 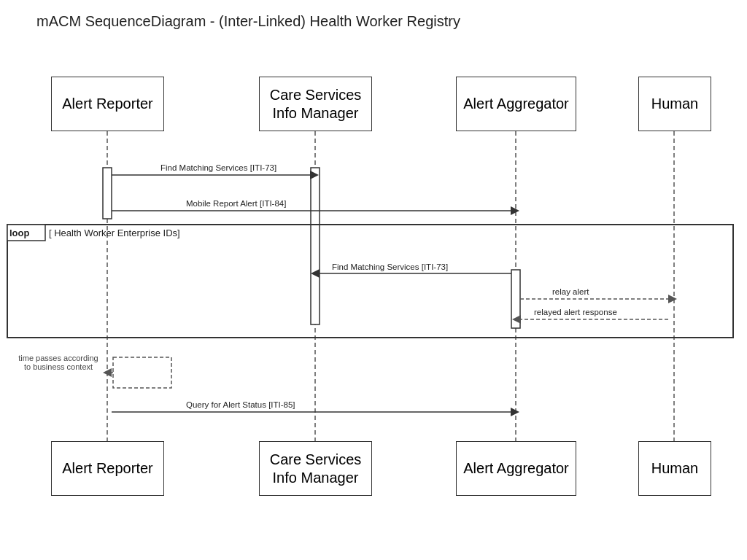 I want to click on actor-human-top-label: Human, so click(x=675, y=104).